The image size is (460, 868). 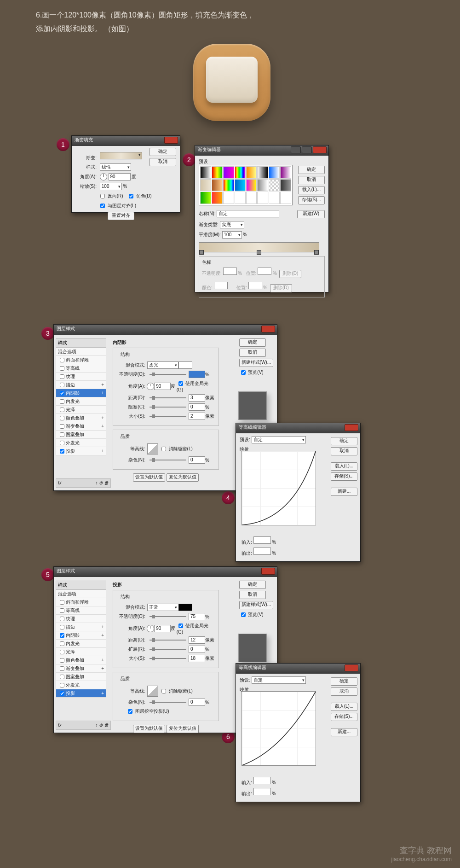 What do you see at coordinates (168, 649) in the screenshot?
I see `spread-slider` at bounding box center [168, 649].